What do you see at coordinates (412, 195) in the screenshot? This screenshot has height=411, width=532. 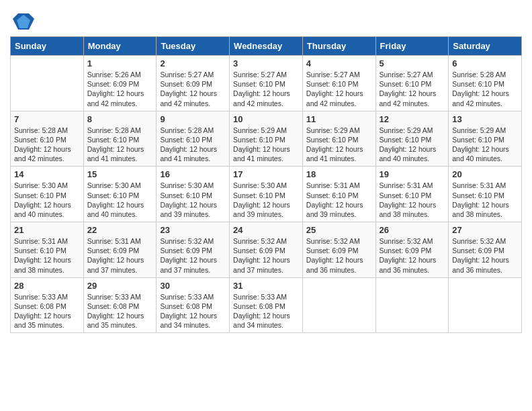 I see `day-cell: 19Sunrise: 5:31 AM Sunset: 6:10 PM Dayli…` at bounding box center [412, 195].